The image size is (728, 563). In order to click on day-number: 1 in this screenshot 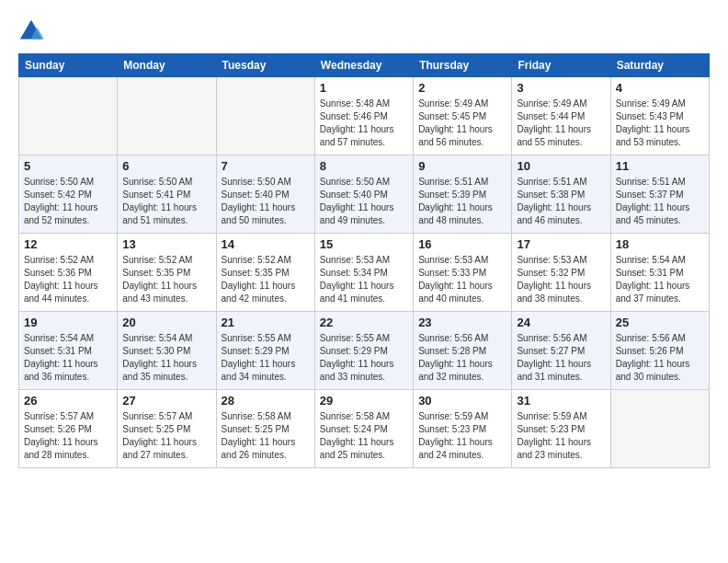, I will do `click(364, 88)`.